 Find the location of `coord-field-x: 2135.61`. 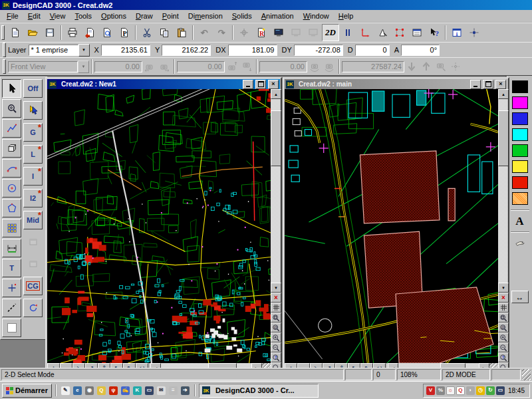

coord-field-x: 2135.61 is located at coordinates (126, 51).